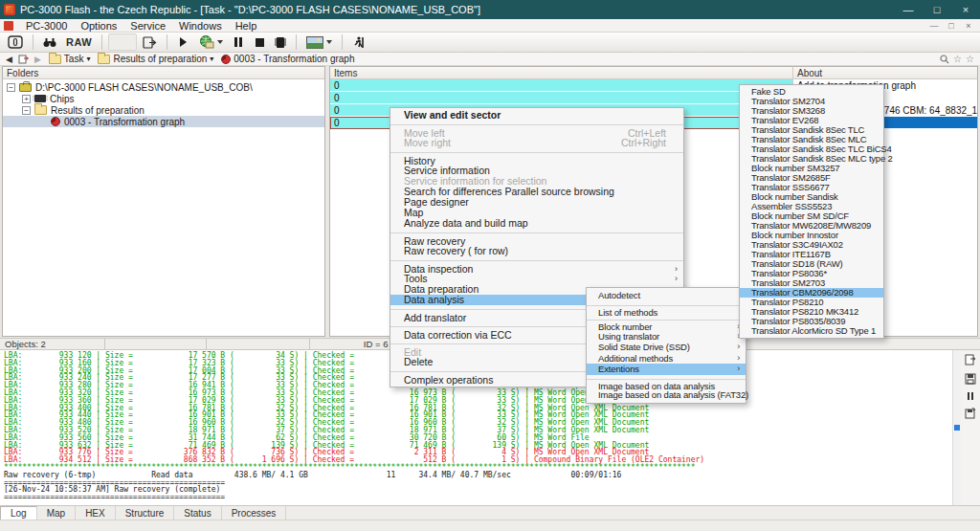  Describe the element at coordinates (970, 59) in the screenshot. I see `favorite-icon: ☆` at that location.